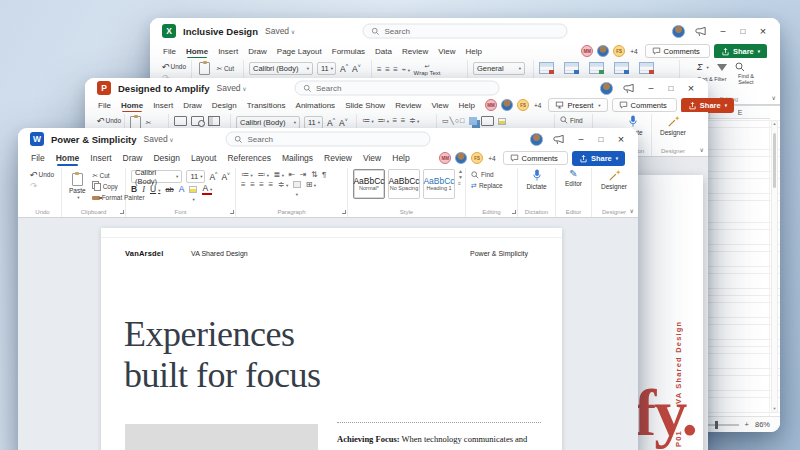 The image size is (800, 450). What do you see at coordinates (428, 69) in the screenshot?
I see `wrap-text-button: ↩Wrap Text` at bounding box center [428, 69].